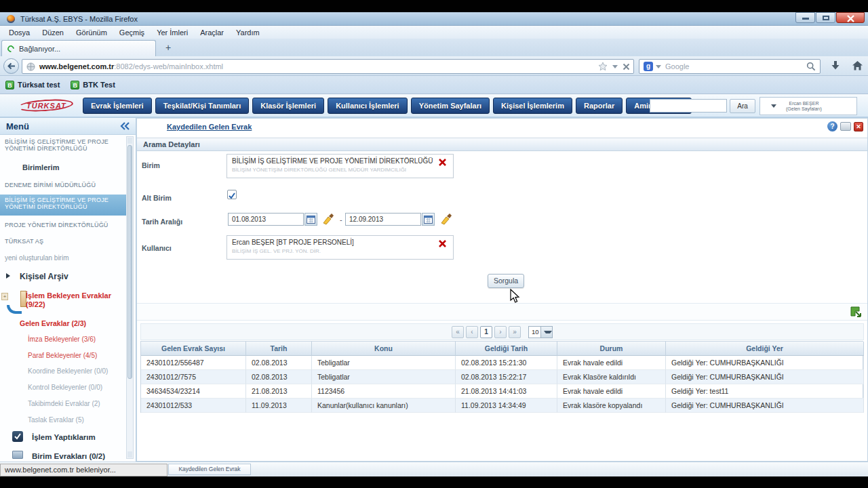 The image size is (868, 488). What do you see at coordinates (384, 392) in the screenshot?
I see `table-cell: 1123456` at bounding box center [384, 392].